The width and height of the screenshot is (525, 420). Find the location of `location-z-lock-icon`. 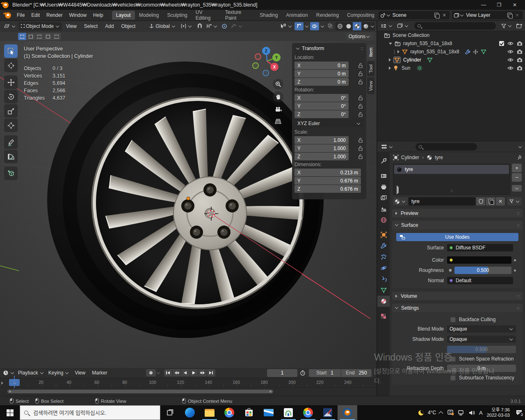

location-z-lock-icon is located at coordinates (361, 82).